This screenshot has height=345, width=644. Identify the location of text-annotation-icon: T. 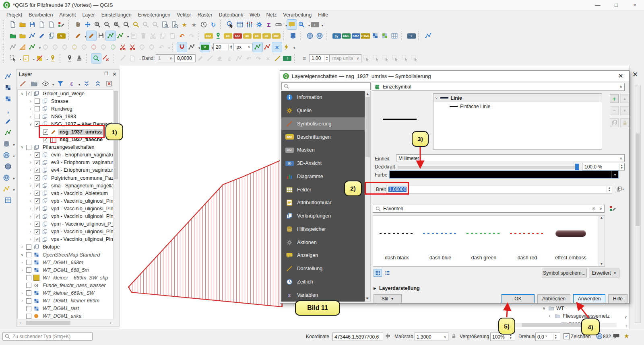
(315, 25).